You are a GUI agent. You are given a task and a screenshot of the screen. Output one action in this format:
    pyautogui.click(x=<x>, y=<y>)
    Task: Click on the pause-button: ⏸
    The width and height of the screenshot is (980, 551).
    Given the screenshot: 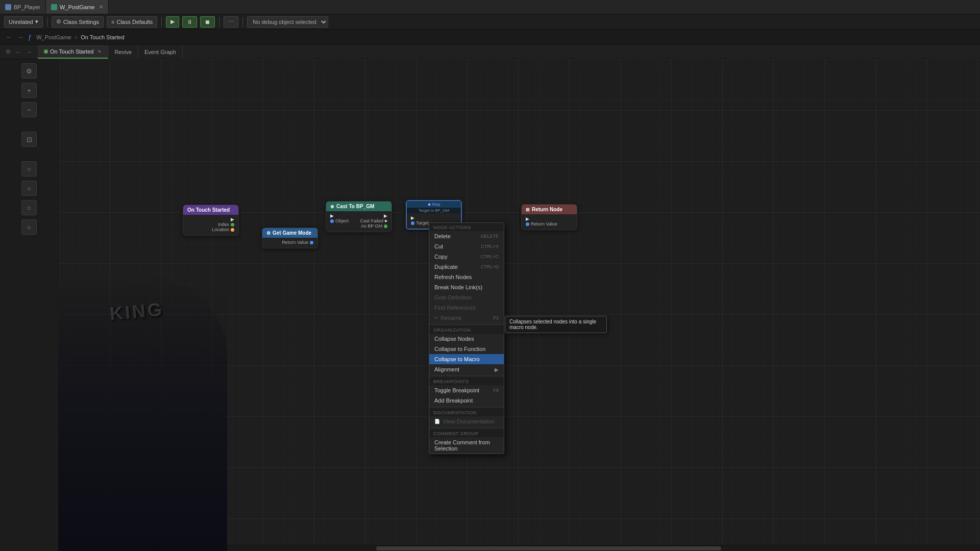 What is the action you would take?
    pyautogui.click(x=190, y=22)
    